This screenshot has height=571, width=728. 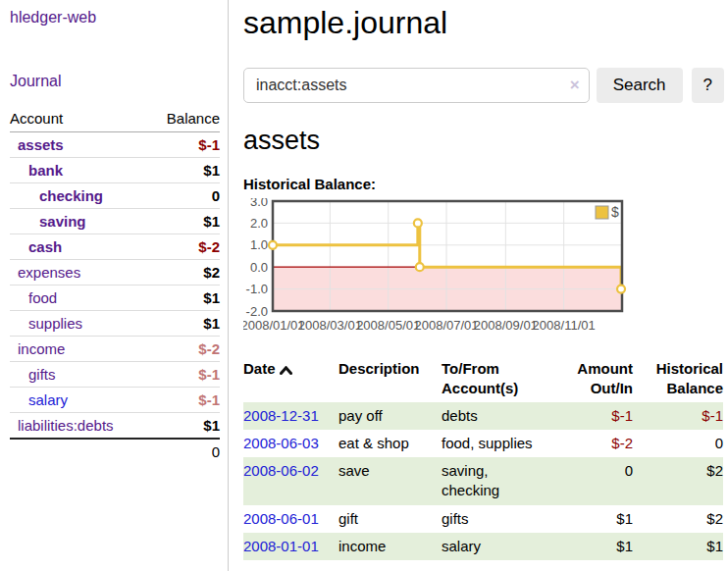 I want to click on account-link: bank, so click(x=45, y=171).